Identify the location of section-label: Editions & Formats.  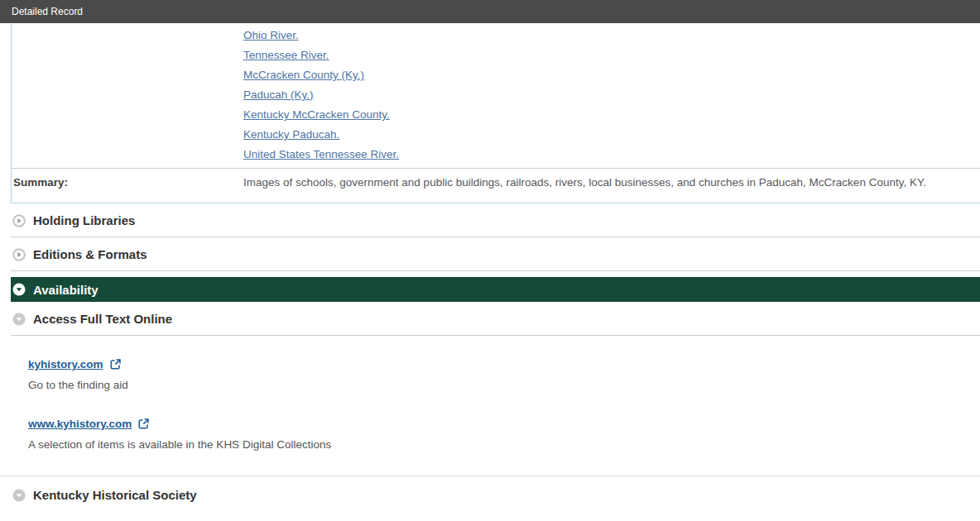
(90, 255).